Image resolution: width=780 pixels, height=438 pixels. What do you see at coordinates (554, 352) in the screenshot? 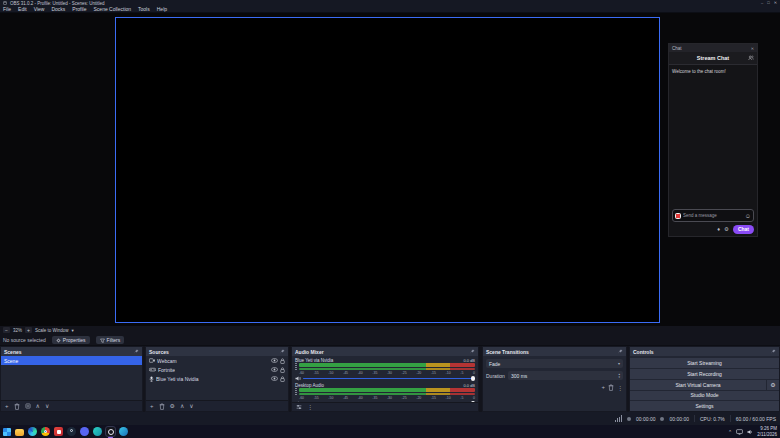
I see `scene-transitions-header: Scene Transitions` at bounding box center [554, 352].